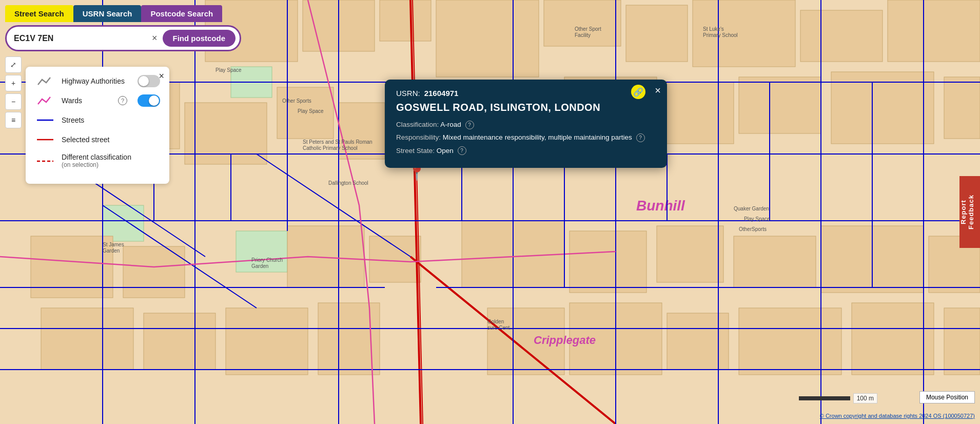 Image resolution: width=980 pixels, height=424 pixels. Describe the element at coordinates (588, 29) in the screenshot. I see `svg-text: Other Sport` at that location.